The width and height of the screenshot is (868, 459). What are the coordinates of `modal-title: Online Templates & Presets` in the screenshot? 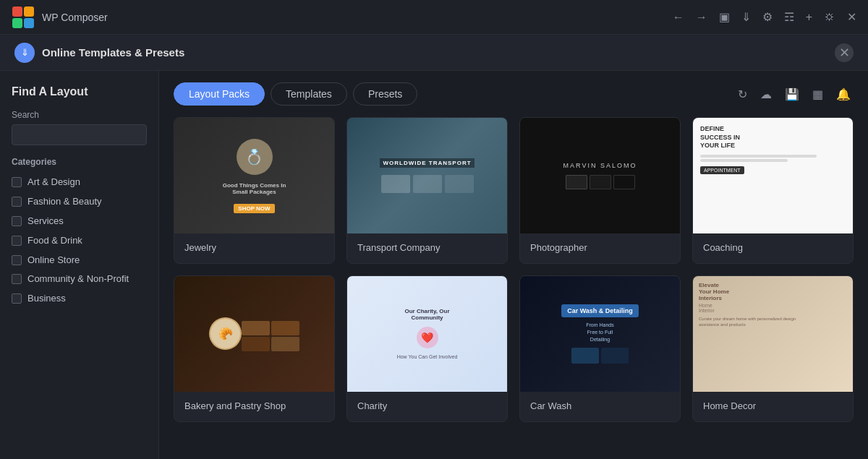 It's located at (113, 52).